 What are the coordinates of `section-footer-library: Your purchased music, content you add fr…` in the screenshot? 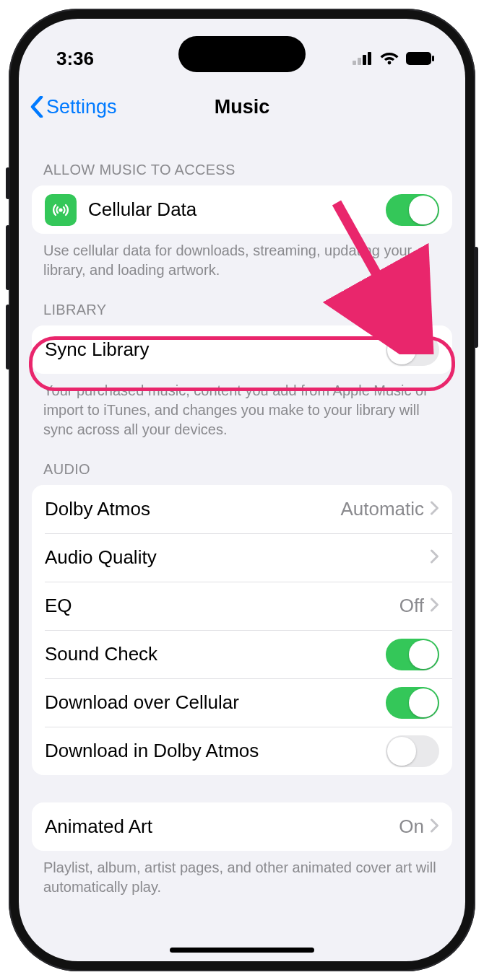 It's located at (242, 410).